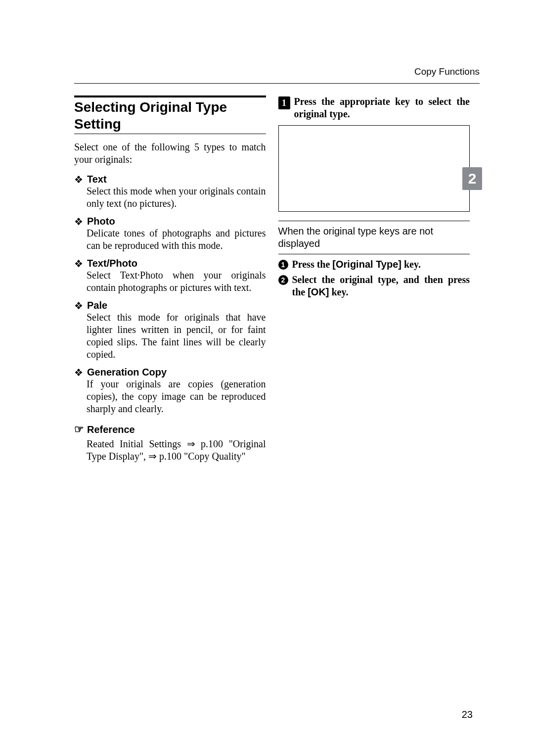 The width and height of the screenshot is (534, 756). I want to click on step-number-icon: 1, so click(284, 103).